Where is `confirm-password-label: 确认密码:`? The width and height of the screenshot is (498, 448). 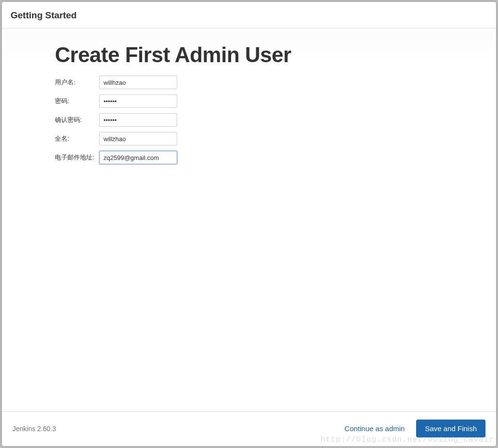
confirm-password-label: 确认密码: is located at coordinates (77, 120).